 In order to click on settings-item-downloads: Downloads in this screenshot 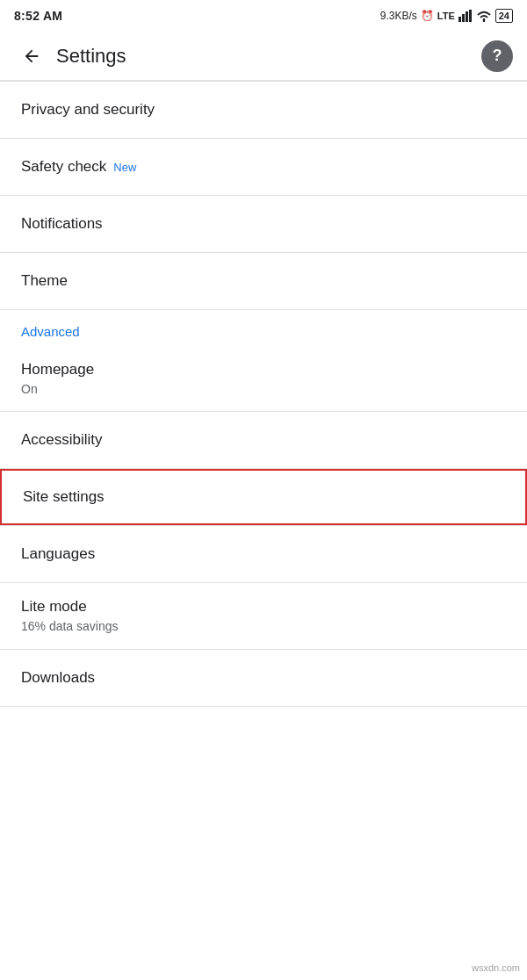, I will do `click(264, 678)`.